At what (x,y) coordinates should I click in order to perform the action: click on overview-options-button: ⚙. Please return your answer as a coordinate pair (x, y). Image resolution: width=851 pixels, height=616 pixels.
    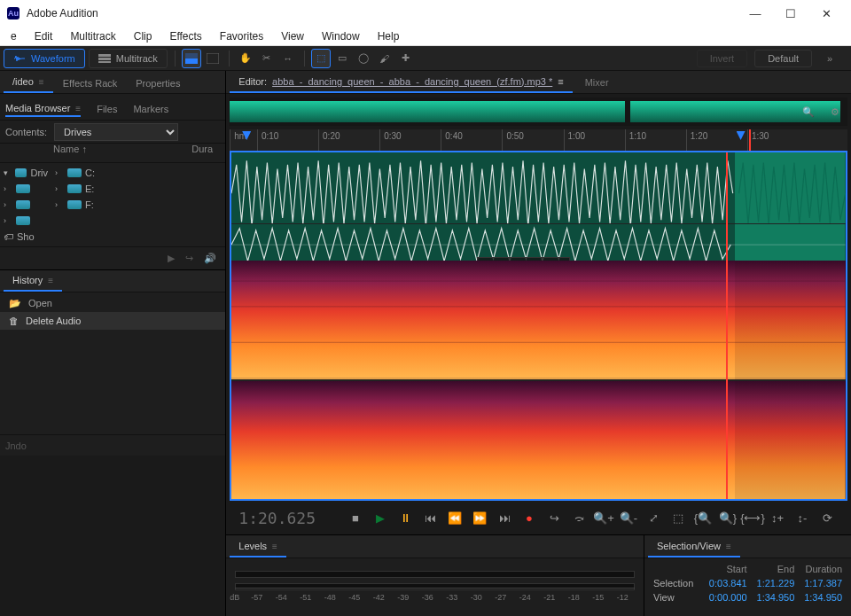
    Looking at the image, I should click on (835, 112).